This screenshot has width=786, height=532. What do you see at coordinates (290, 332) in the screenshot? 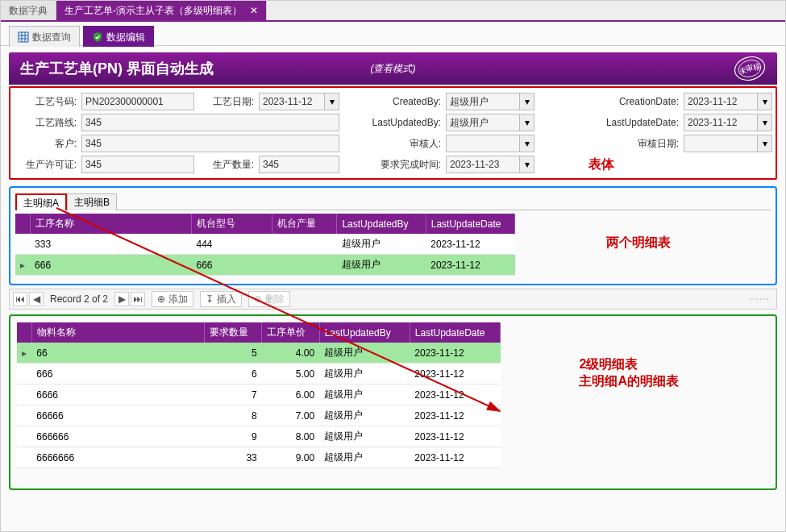
I see `th-price: 工序单价` at bounding box center [290, 332].